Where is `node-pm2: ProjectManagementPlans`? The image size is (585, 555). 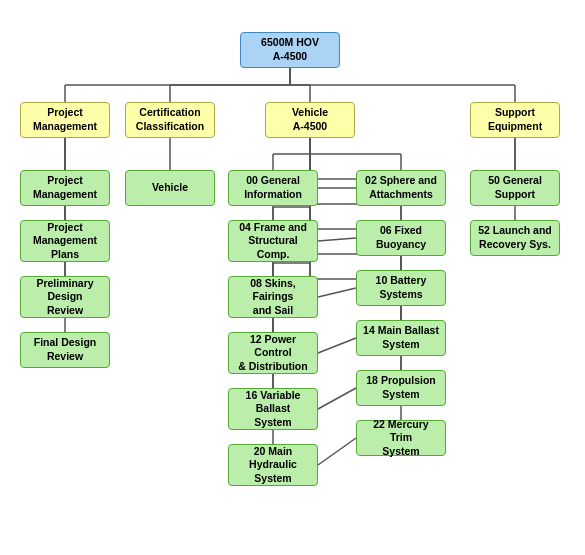 node-pm2: ProjectManagementPlans is located at coordinates (65, 241).